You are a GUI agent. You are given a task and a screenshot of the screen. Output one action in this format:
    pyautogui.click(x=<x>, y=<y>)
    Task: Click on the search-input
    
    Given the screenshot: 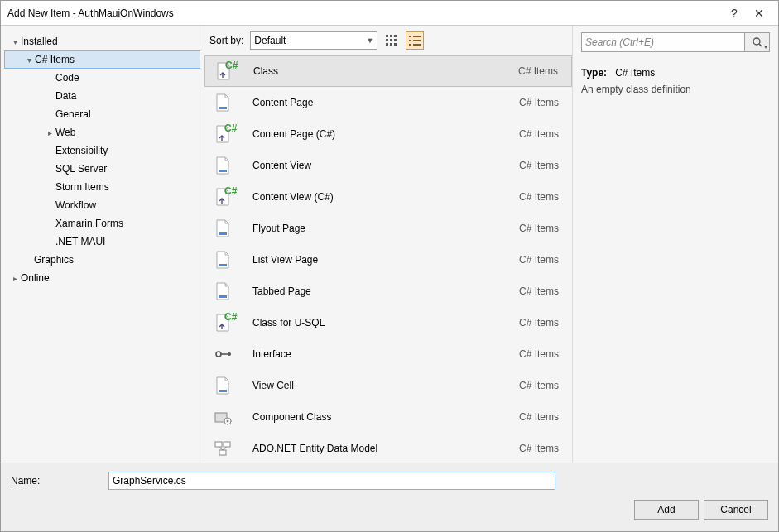 What is the action you would take?
    pyautogui.click(x=663, y=42)
    